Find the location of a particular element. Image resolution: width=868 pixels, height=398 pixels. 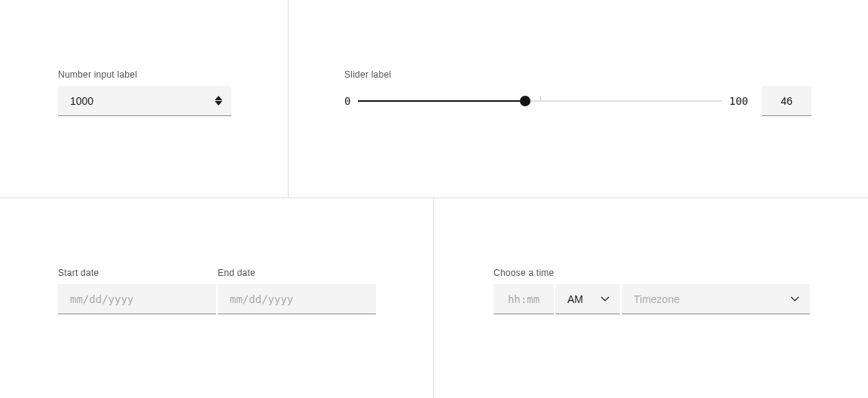

slider-value-input: 46 is located at coordinates (787, 101).